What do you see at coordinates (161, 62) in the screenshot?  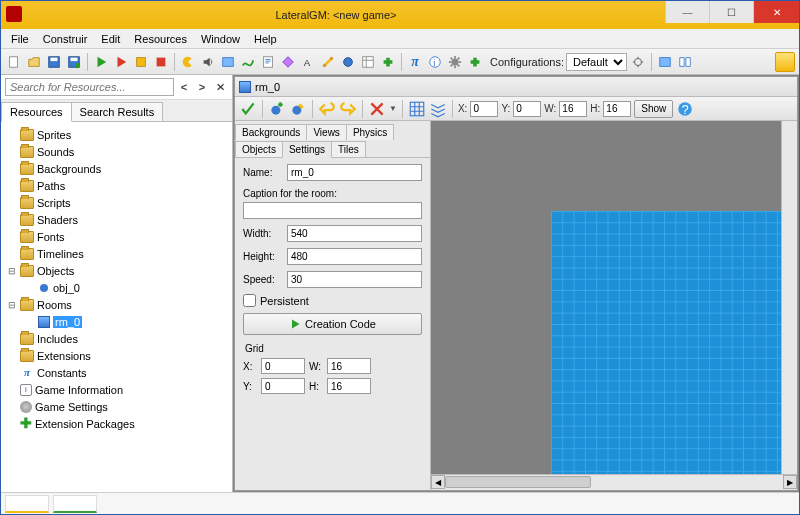 I see `stop-icon` at bounding box center [161, 62].